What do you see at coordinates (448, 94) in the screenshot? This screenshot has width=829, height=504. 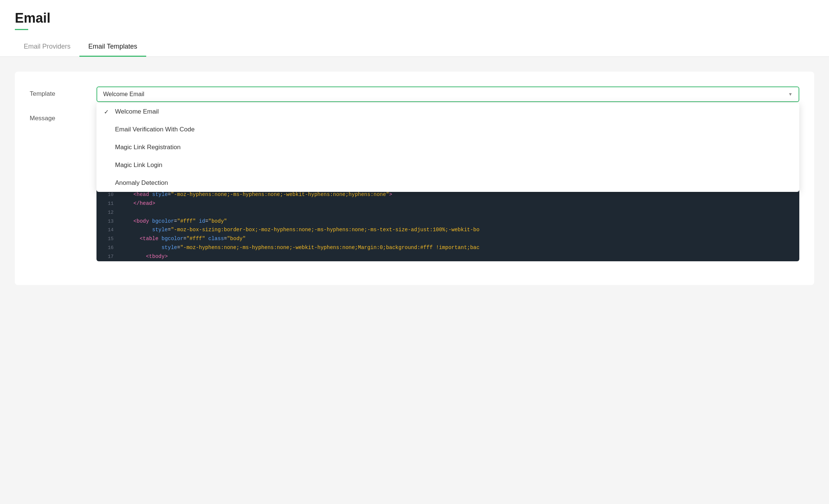 I see `template-select: Welcome Email ▼` at bounding box center [448, 94].